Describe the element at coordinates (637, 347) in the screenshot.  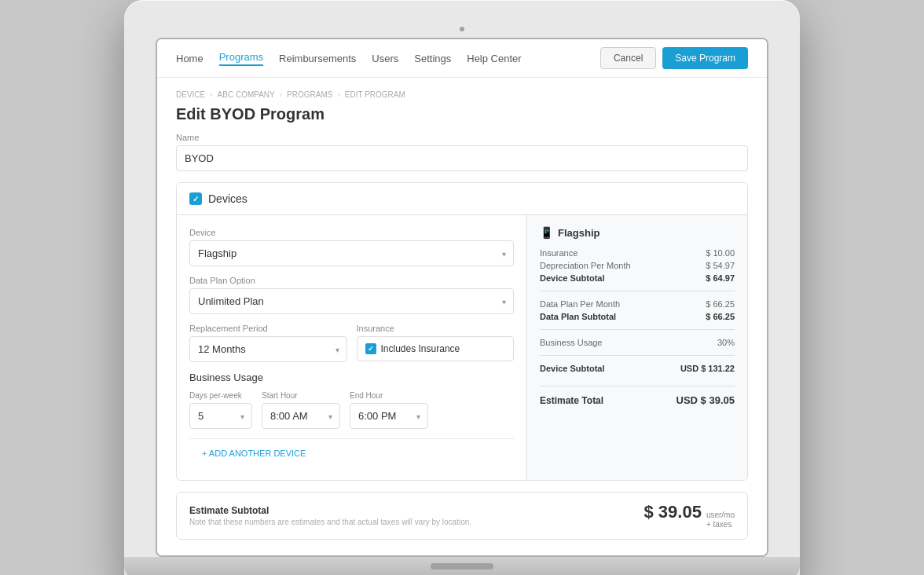
I see `device-summary: 📱 Flagship Insurance $ 10.00 Depreciatio…` at that location.